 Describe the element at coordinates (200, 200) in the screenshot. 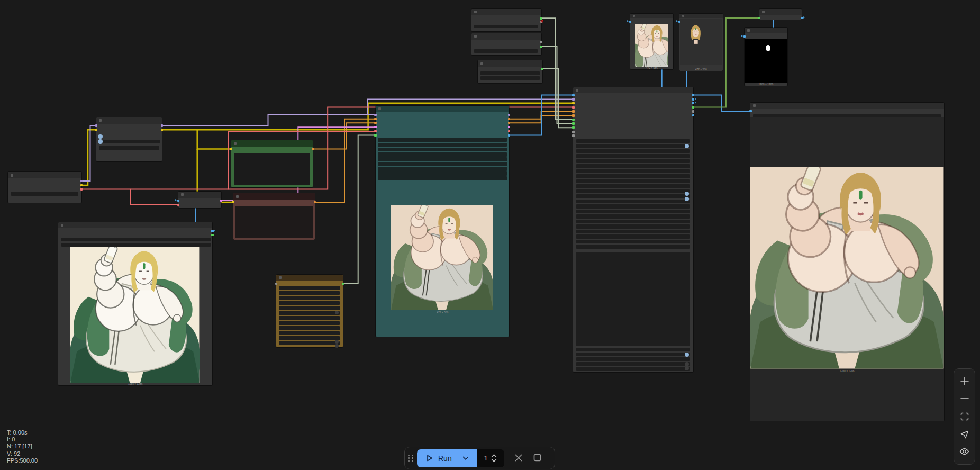

I see `vae-encode-node` at that location.